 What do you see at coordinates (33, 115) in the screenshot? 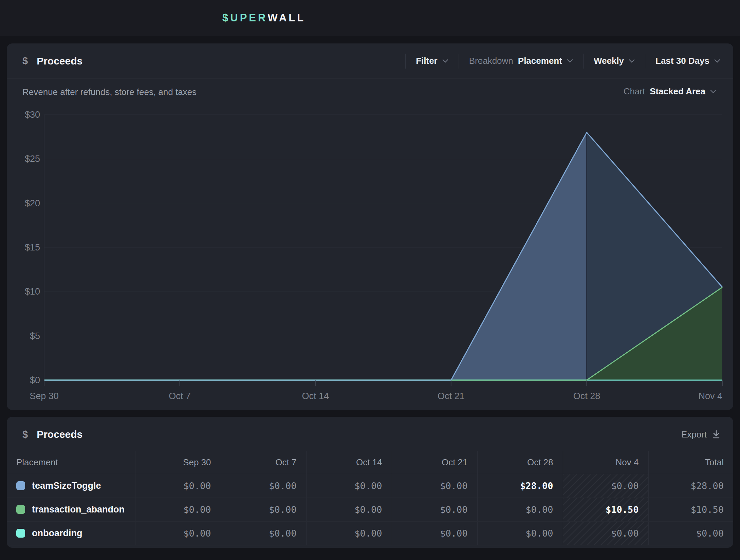
I see `y-axis-tick-label: $30` at bounding box center [33, 115].